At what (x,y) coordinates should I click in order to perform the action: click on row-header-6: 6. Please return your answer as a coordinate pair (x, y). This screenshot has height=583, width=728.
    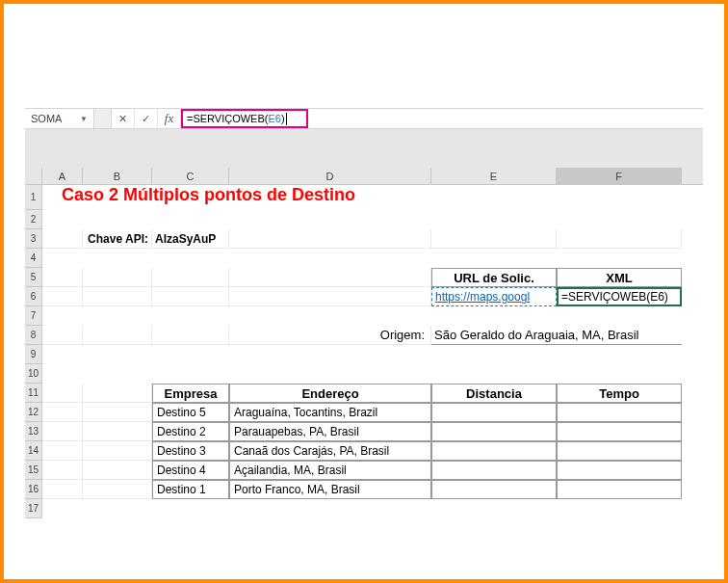
    Looking at the image, I should click on (34, 297).